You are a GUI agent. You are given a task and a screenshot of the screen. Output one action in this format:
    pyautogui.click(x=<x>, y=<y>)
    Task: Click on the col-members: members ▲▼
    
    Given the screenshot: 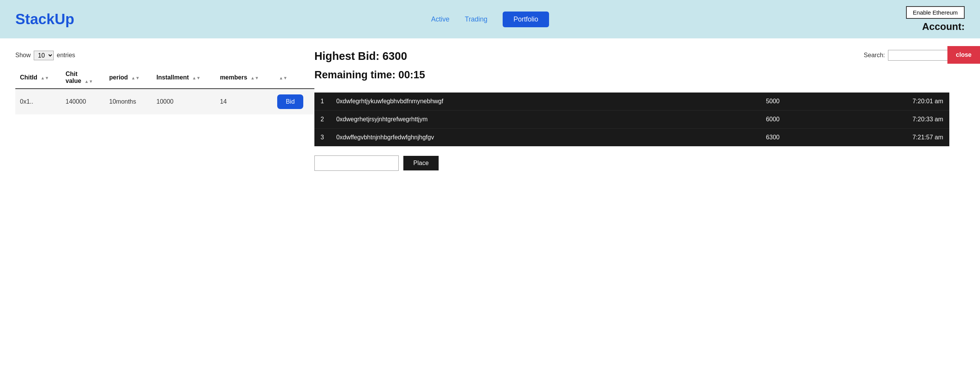 What is the action you would take?
    pyautogui.click(x=244, y=78)
    